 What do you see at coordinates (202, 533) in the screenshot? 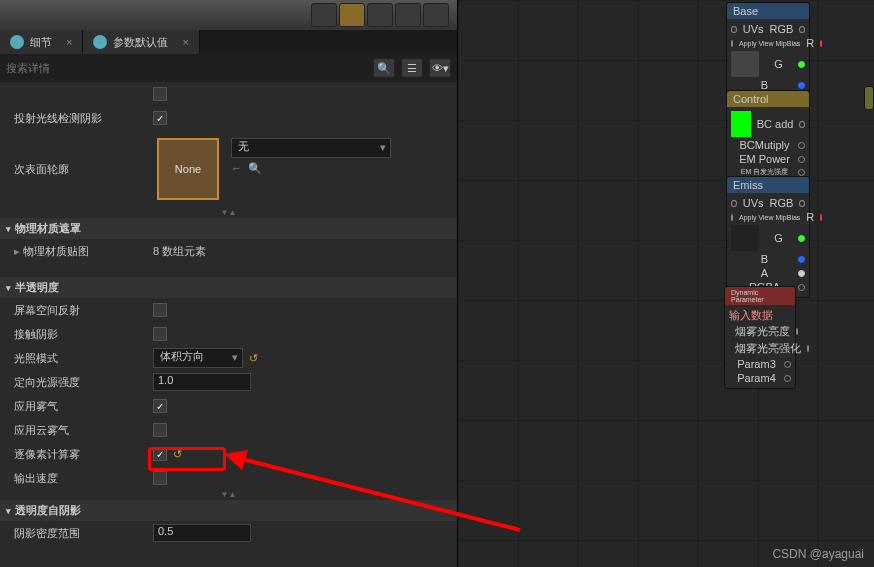
I see `shadow-density-input: 0.5` at bounding box center [202, 533].